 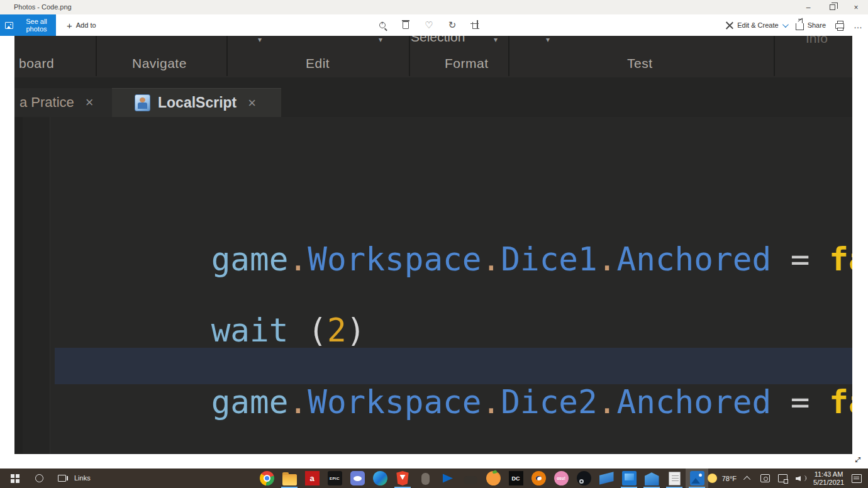 I want to click on right-tools: Edit & Create Share …, so click(x=794, y=25).